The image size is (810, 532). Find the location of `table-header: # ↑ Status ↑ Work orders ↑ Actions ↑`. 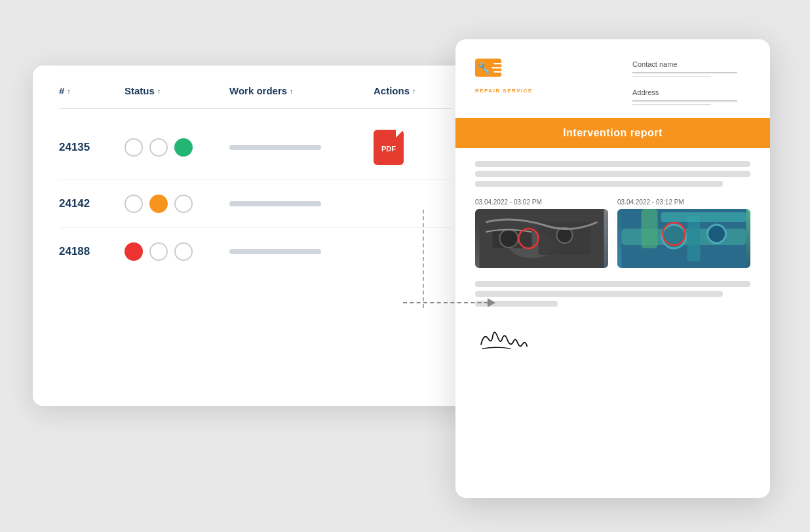

table-header: # ↑ Status ↑ Work orders ↑ Actions ↑ is located at coordinates (256, 97).